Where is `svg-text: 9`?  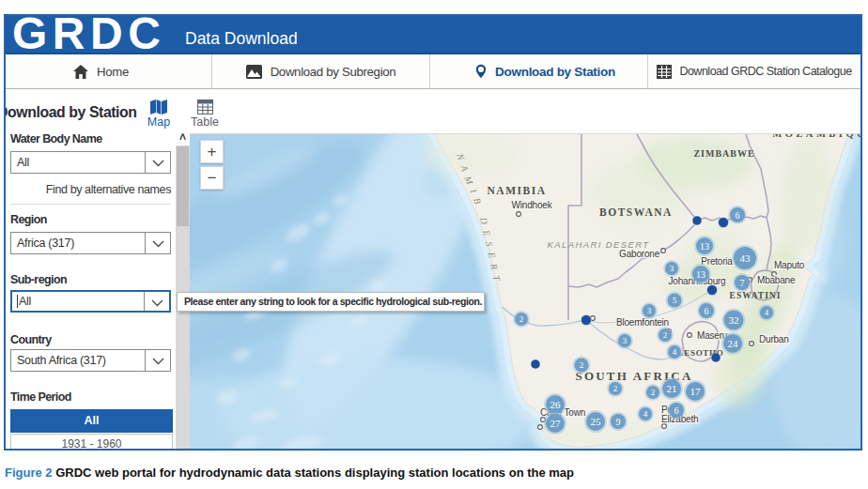
svg-text: 9 is located at coordinates (618, 422).